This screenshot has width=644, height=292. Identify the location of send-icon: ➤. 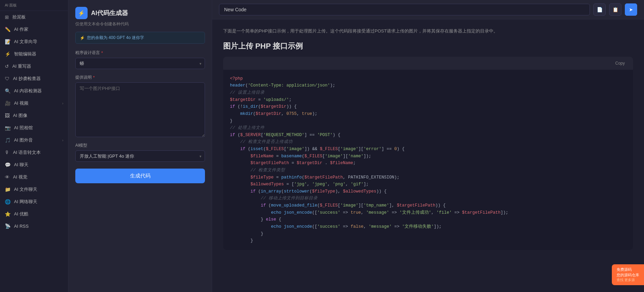
(631, 10).